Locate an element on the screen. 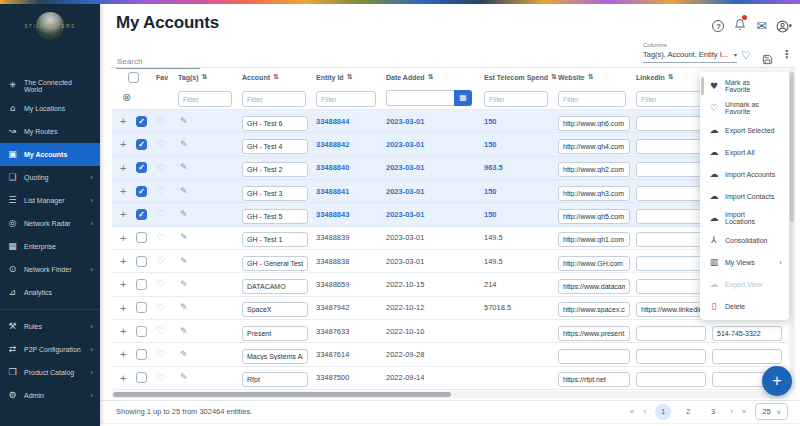 The width and height of the screenshot is (800, 426). favorite-view-icon: ♡ is located at coordinates (746, 56).